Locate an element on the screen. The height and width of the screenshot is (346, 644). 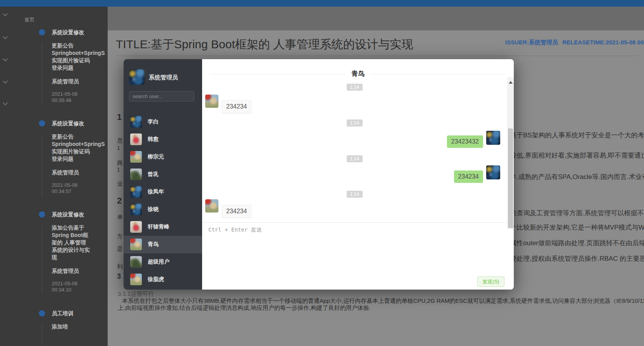
user-list-item-李白: 李白 is located at coordinates (163, 122).